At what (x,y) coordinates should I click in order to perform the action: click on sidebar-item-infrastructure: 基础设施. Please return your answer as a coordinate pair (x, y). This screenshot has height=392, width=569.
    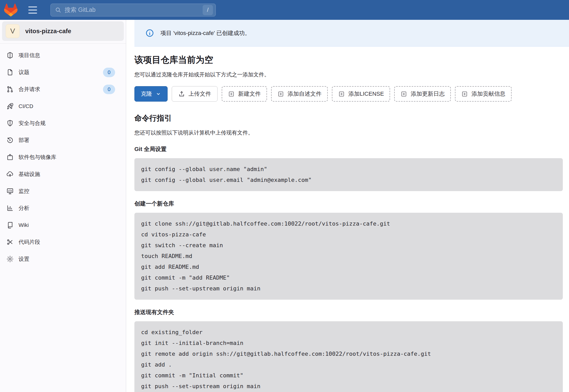
    Looking at the image, I should click on (63, 174).